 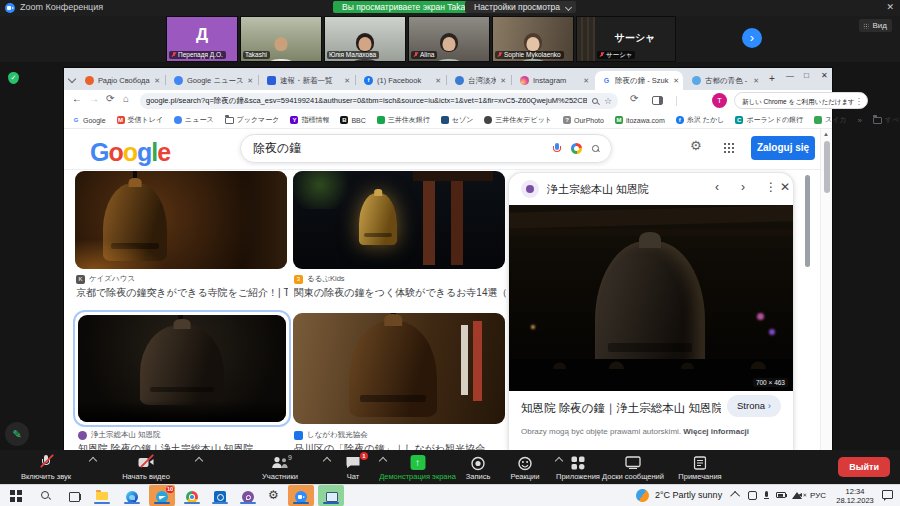 What do you see at coordinates (754, 406) in the screenshot?
I see `visit-page-button: Strona ›` at bounding box center [754, 406].